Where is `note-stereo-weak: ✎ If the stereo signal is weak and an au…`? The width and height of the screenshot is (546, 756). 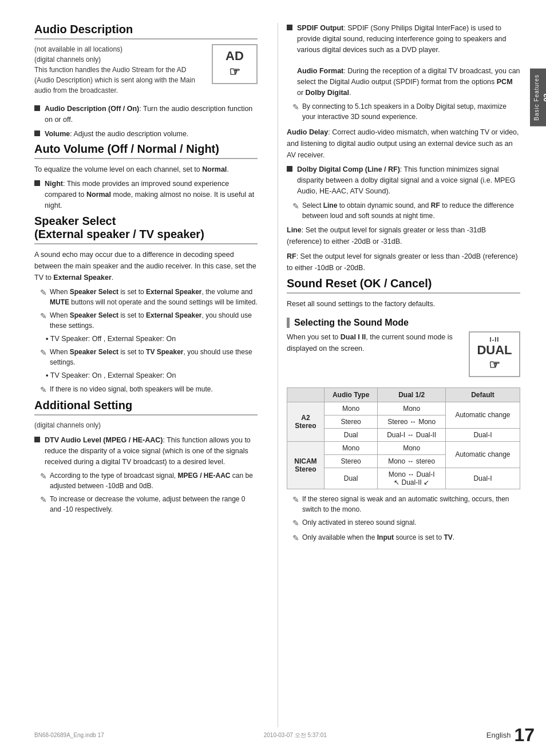 note-stereo-weak: ✎ If the stereo signal is weak and an au… is located at coordinates (403, 504).